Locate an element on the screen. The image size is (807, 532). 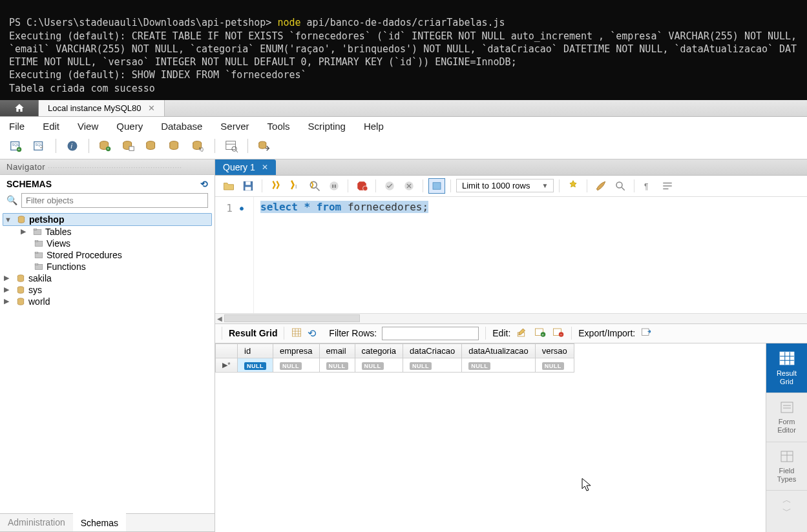
menu-file: File is located at coordinates (17, 127).